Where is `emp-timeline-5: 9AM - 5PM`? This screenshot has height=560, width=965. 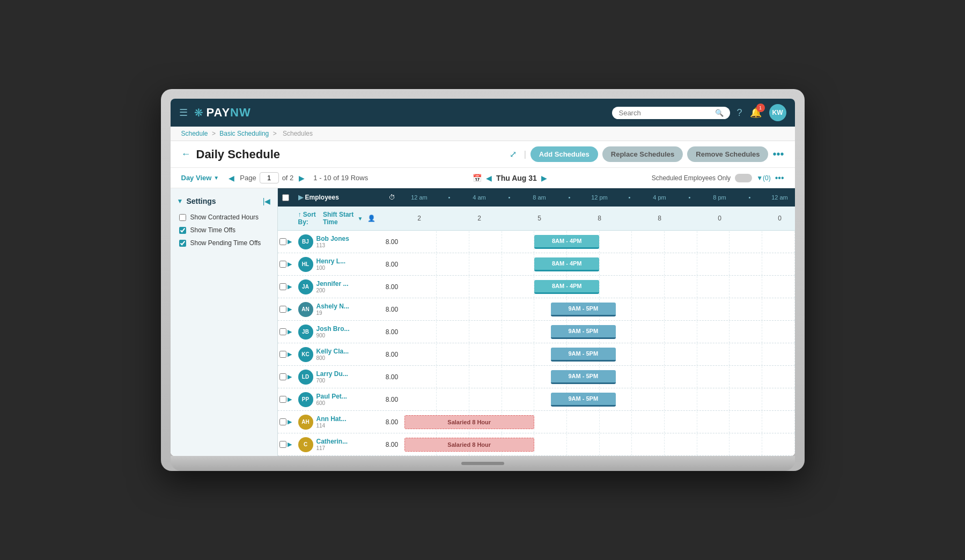 emp-timeline-5: 9AM - 5PM is located at coordinates (600, 355).